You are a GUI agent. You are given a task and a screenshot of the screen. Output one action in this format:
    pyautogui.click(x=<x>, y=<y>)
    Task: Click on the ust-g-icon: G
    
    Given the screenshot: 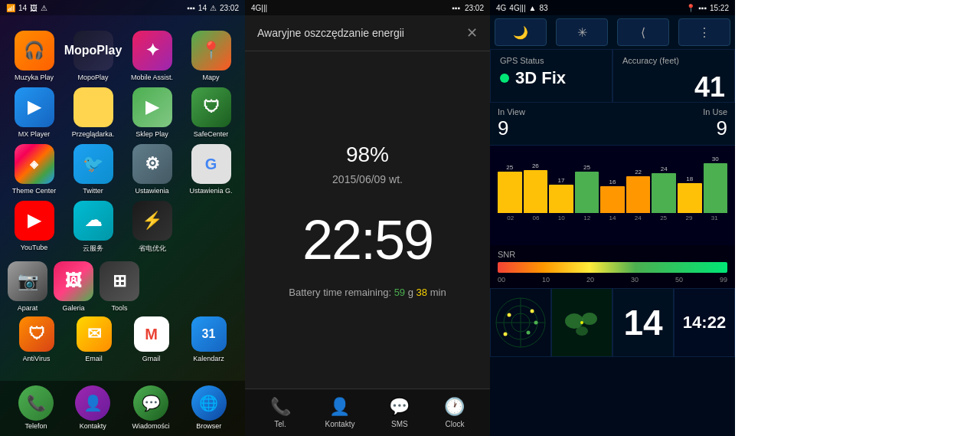 What is the action you would take?
    pyautogui.click(x=211, y=164)
    